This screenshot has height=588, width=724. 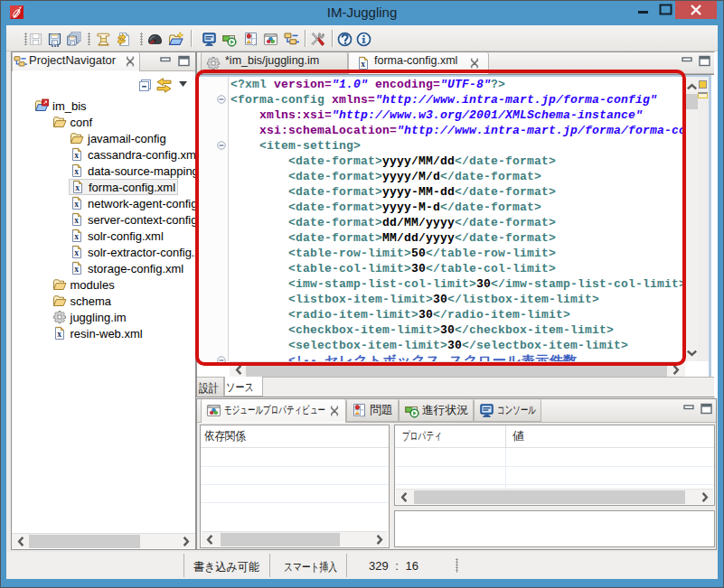 What do you see at coordinates (519, 436) in the screenshot?
I see `column-header-value: 値` at bounding box center [519, 436].